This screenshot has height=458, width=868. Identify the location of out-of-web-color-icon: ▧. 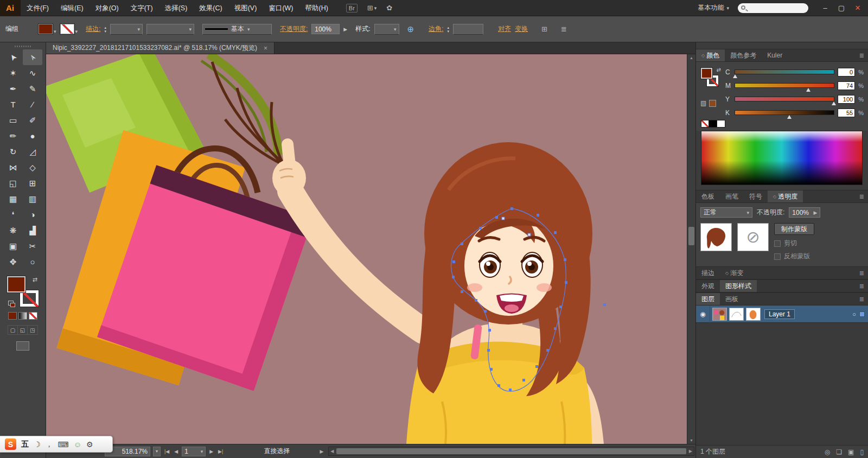
(703, 103).